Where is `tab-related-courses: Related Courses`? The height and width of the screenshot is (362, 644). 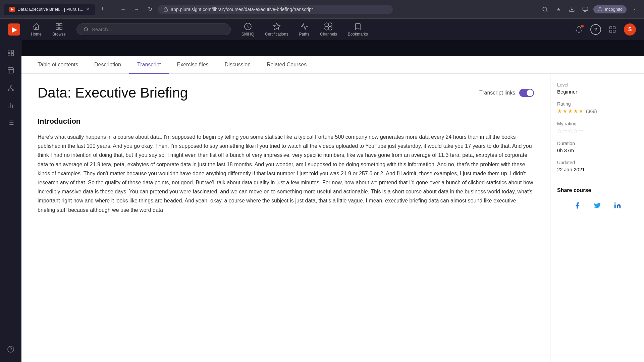
tab-related-courses: Related Courses is located at coordinates (286, 65).